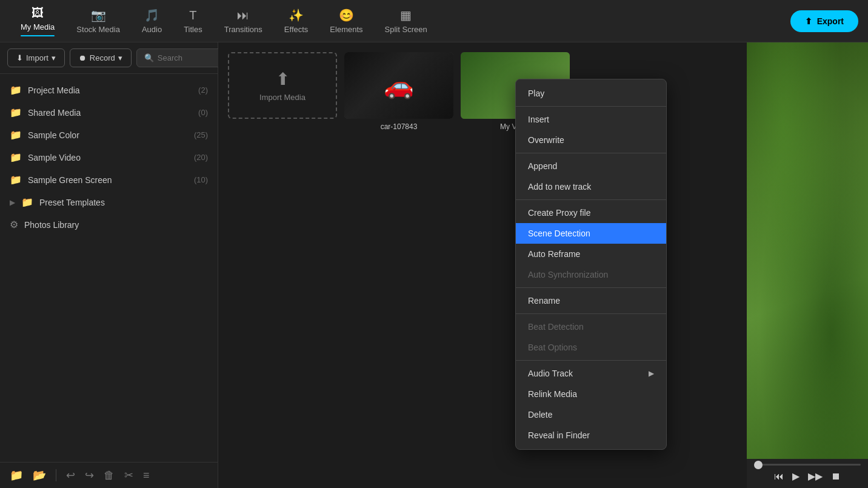 Image resolution: width=868 pixels, height=488 pixels. Describe the element at coordinates (244, 21) in the screenshot. I see `nav-transitions: ⏭ Transitions` at that location.